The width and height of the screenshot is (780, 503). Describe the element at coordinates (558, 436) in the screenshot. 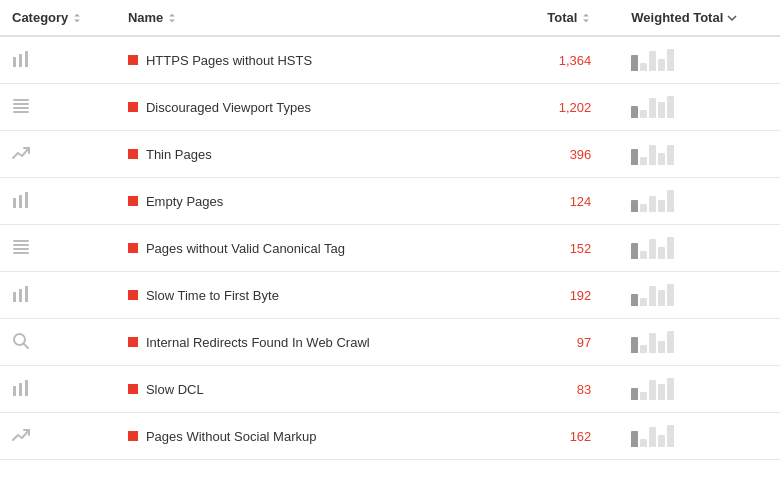

I see `cell-total-9: 162` at that location.